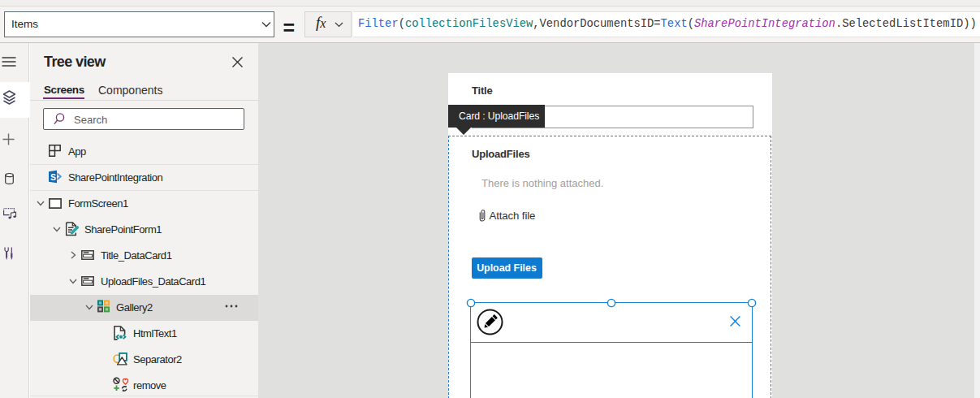 The width and height of the screenshot is (980, 398). I want to click on svg-text: S, so click(54, 177).